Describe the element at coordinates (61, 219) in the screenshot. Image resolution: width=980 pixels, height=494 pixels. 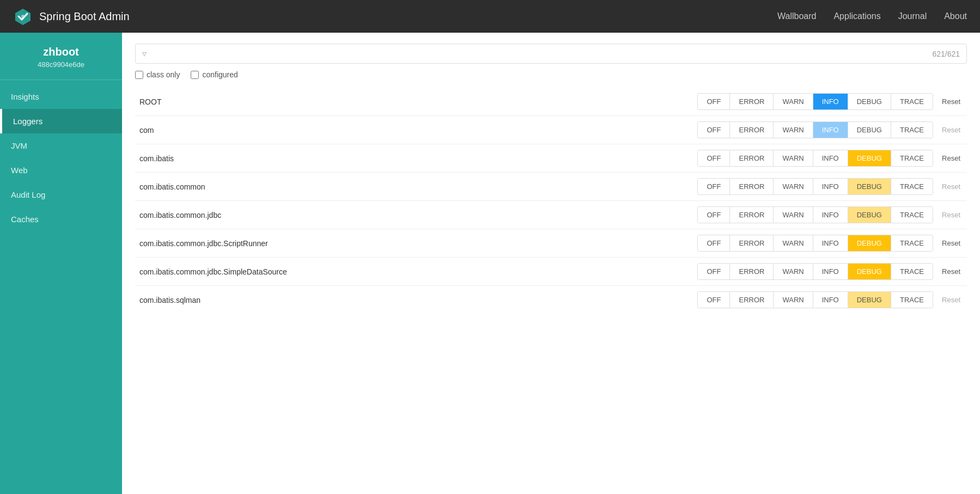
I see `sidebar-item-caches: Caches` at that location.